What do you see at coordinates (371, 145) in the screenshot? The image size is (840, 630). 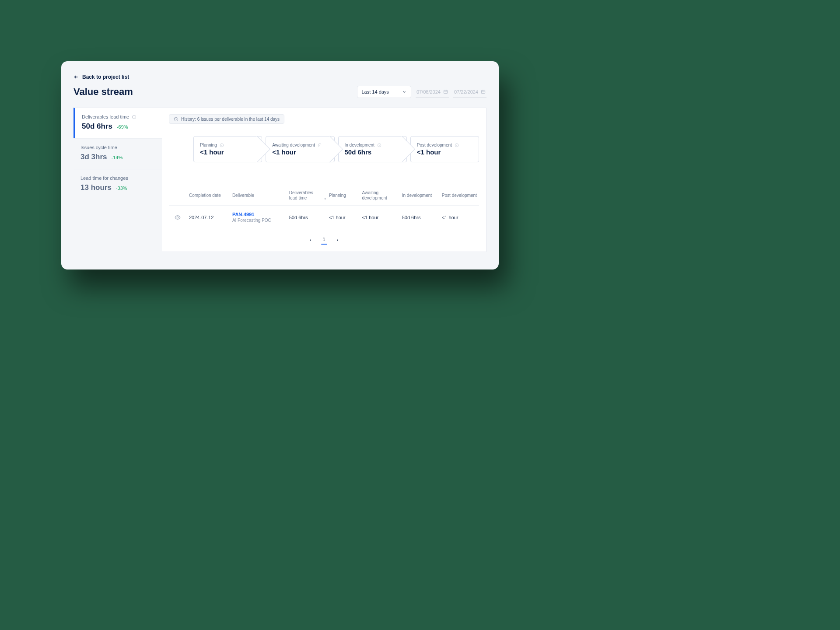 I see `stage-label: In development` at bounding box center [371, 145].